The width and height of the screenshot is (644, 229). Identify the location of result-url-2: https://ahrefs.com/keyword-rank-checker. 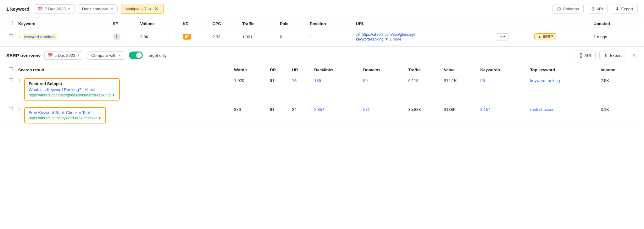
(63, 118).